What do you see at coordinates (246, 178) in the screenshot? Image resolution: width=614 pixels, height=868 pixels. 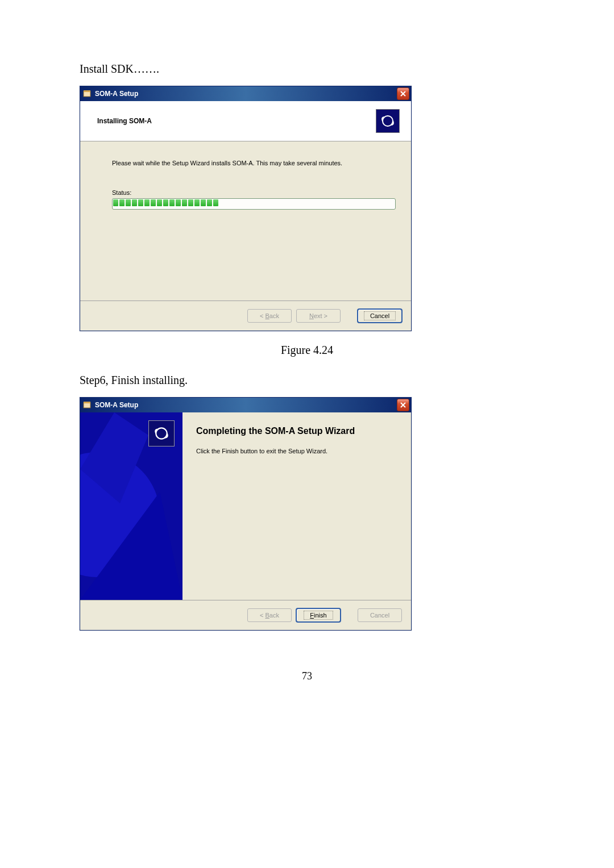 I see `dialog-content: Please wait while the Setup Wizard insta…` at bounding box center [246, 178].